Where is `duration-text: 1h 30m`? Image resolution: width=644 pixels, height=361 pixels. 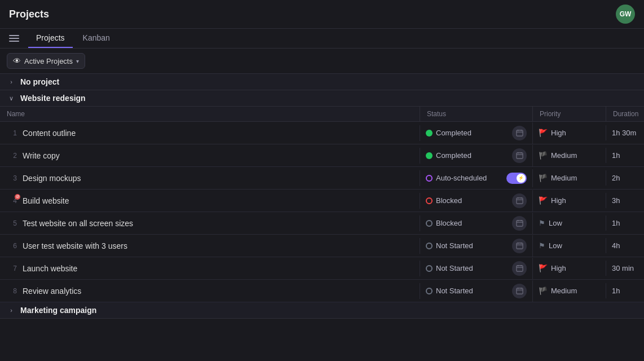 duration-text: 1h 30m is located at coordinates (624, 133).